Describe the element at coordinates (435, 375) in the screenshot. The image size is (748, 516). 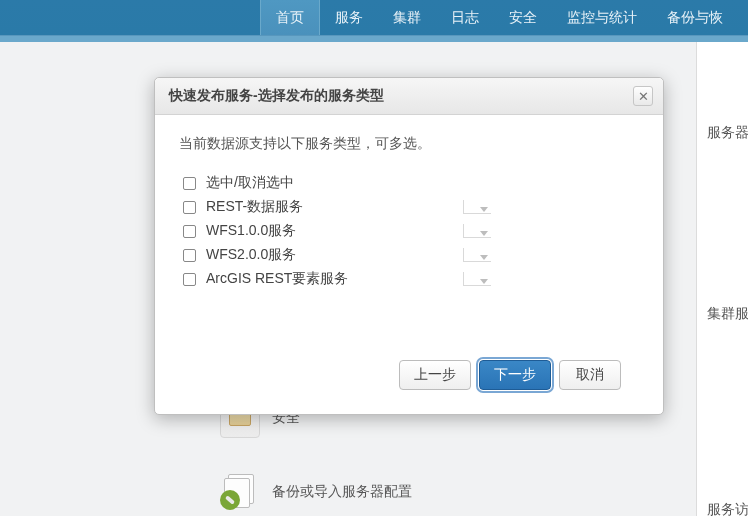
I see `prev-button: 上一步` at that location.